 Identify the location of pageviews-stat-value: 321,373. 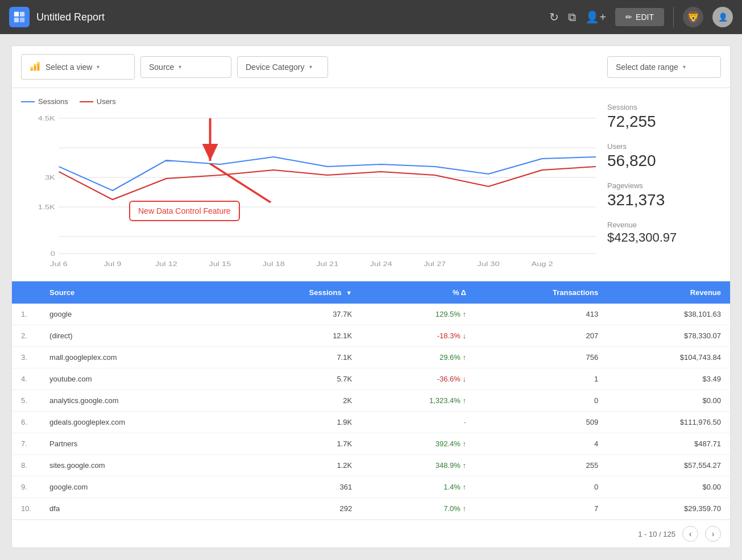
(664, 200).